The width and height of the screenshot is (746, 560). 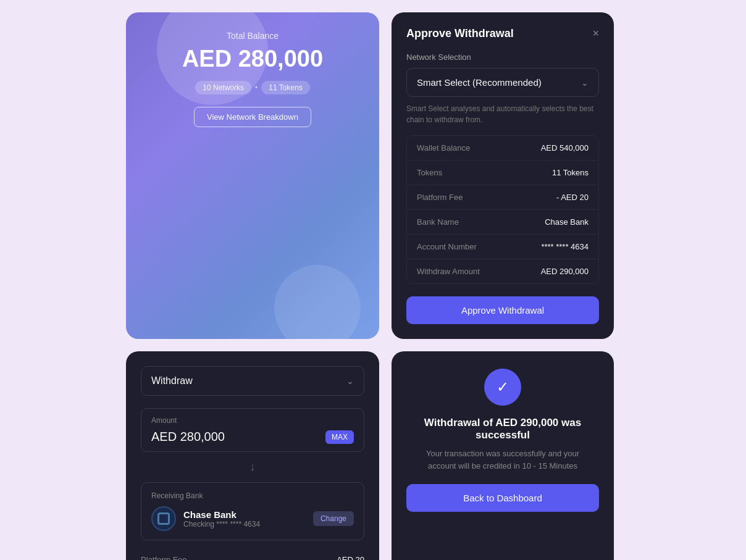 I want to click on wallet-balance-value: AED 540,000, so click(x=564, y=148).